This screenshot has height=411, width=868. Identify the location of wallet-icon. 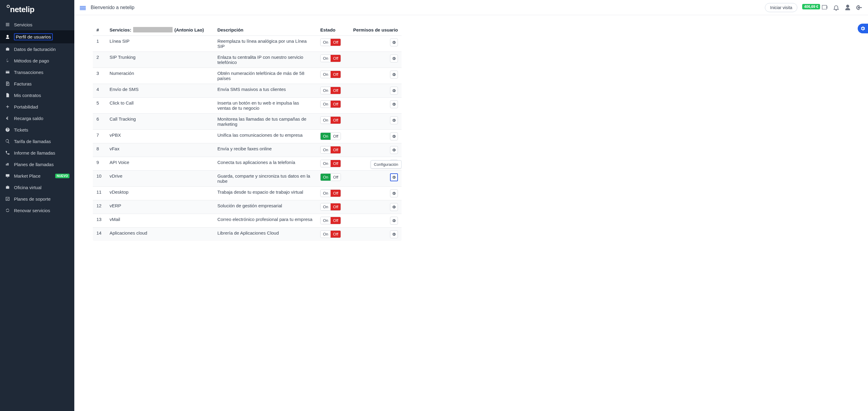
(825, 9).